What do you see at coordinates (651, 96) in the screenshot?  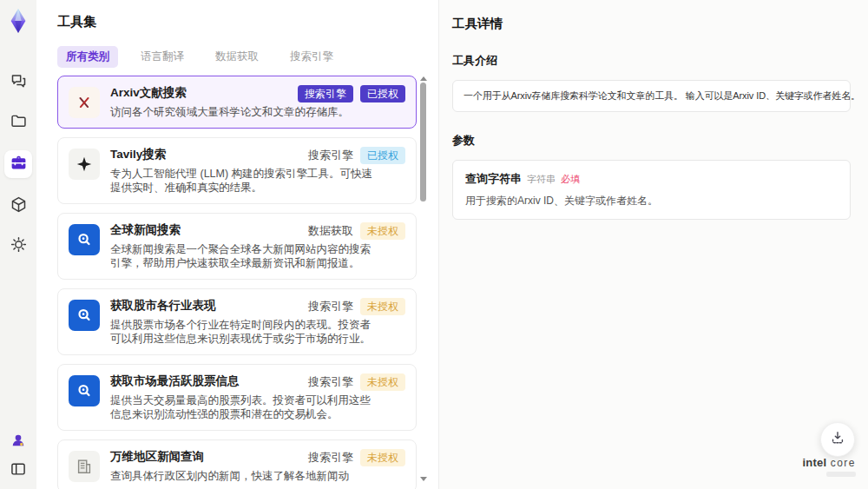 I see `intro-card: 一个用于从Arxiv存储库搜索科学论文和文章的工具。 输入可以是Arxiv ID…` at bounding box center [651, 96].